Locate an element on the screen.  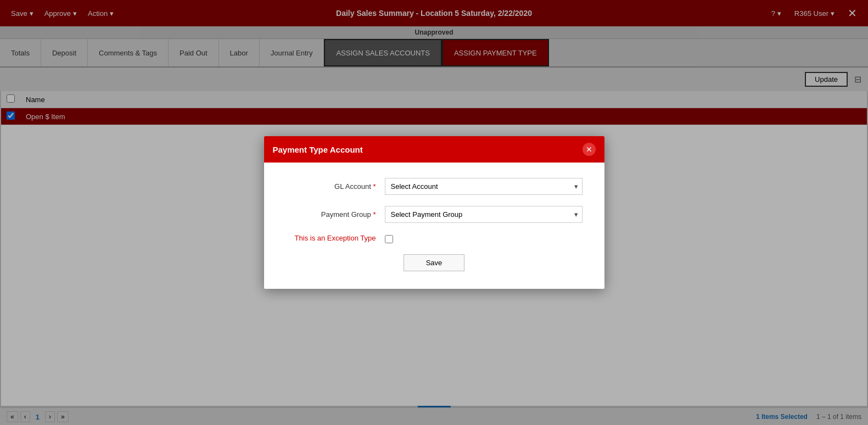
modal-save-button: Save is located at coordinates (434, 262).